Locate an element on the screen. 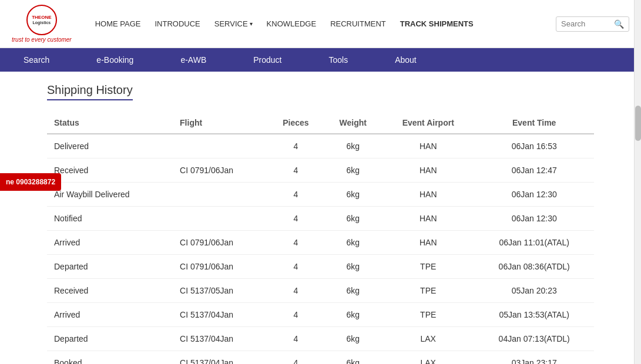 The height and width of the screenshot is (364, 641). cell-status: Delivered is located at coordinates (110, 146).